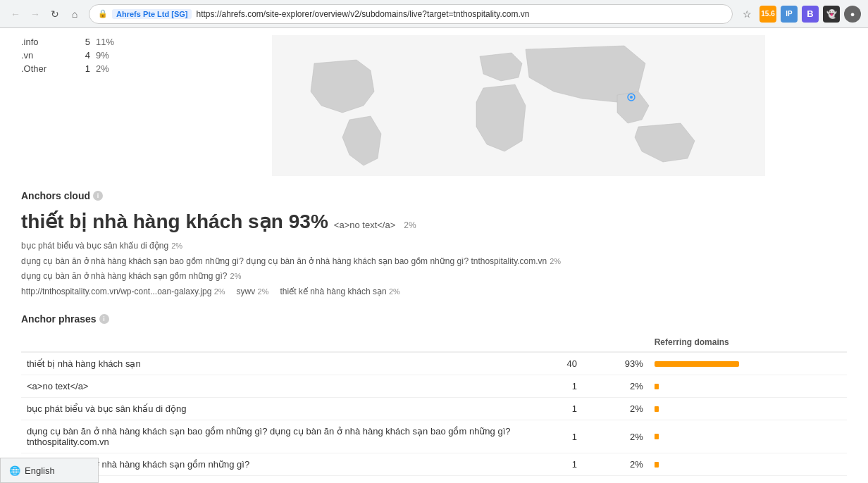  I want to click on table-cell-phrase: <a>no text</a>, so click(269, 387).